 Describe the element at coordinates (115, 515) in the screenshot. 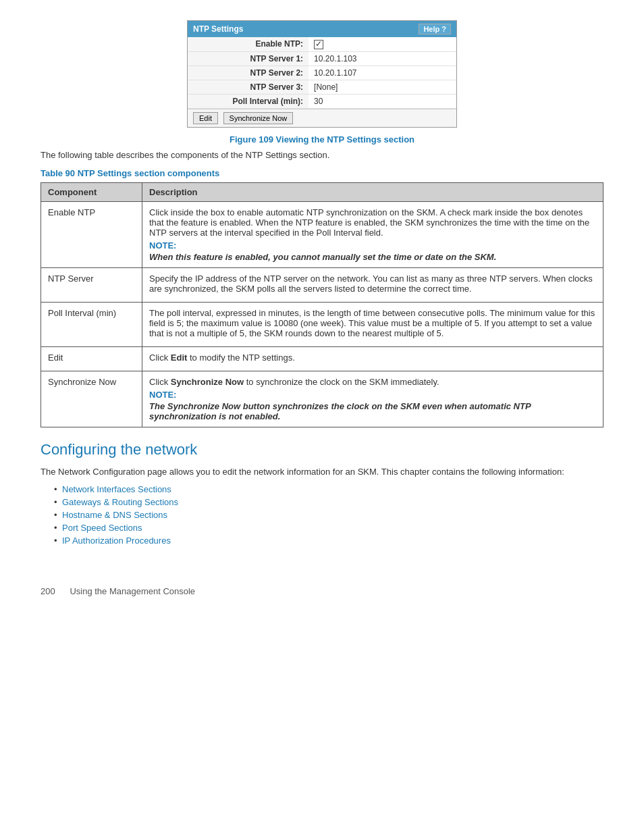

I see `section-link: Hostname & DNS Sections` at that location.